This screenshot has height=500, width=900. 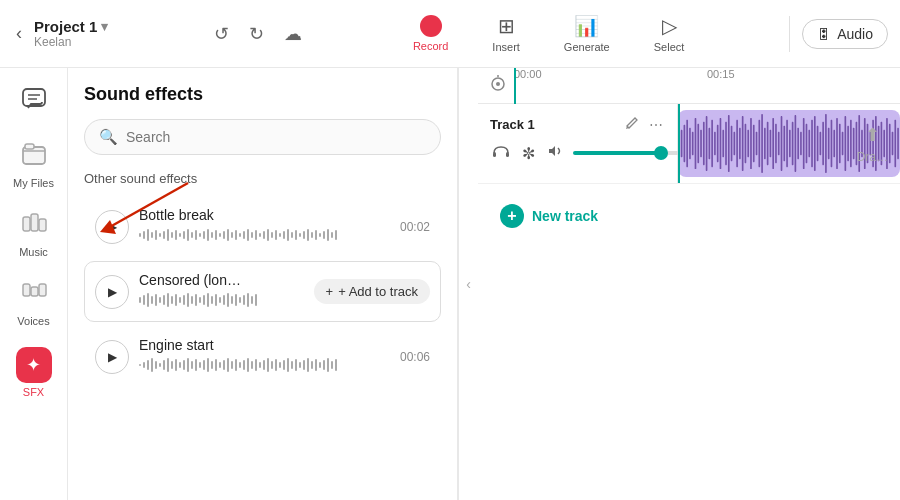 What do you see at coordinates (112, 357) in the screenshot?
I see `play-button-engine-start: ▶` at bounding box center [112, 357].